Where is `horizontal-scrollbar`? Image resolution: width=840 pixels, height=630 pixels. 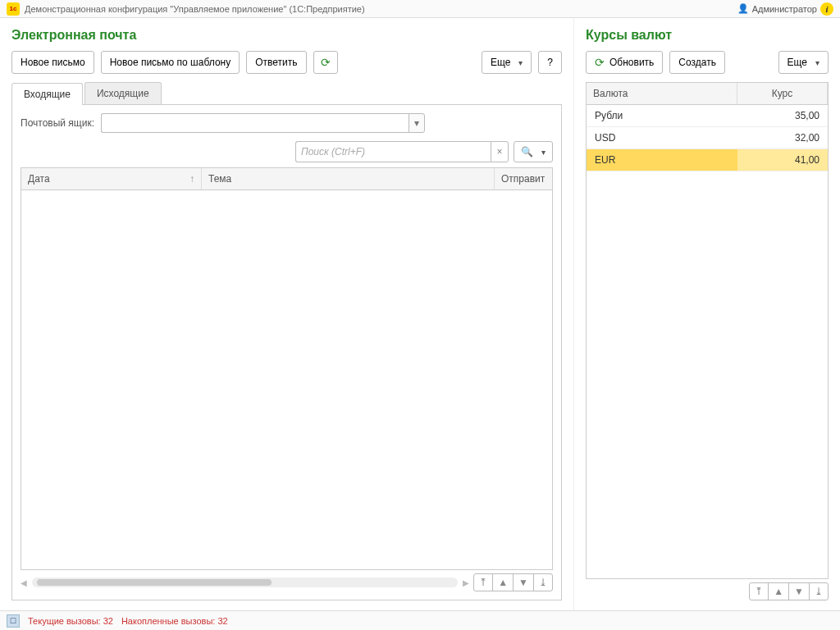 horizontal-scrollbar is located at coordinates (244, 582).